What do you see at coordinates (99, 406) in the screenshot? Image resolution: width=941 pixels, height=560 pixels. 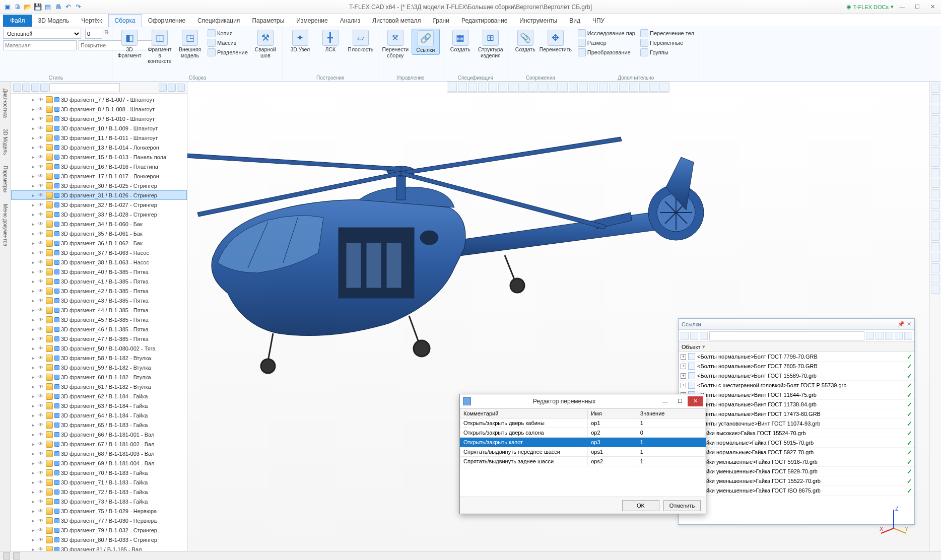 I see `tree-item: ▸👁3D фрагмент_63 / B-1-184 - Гайка` at bounding box center [99, 406].